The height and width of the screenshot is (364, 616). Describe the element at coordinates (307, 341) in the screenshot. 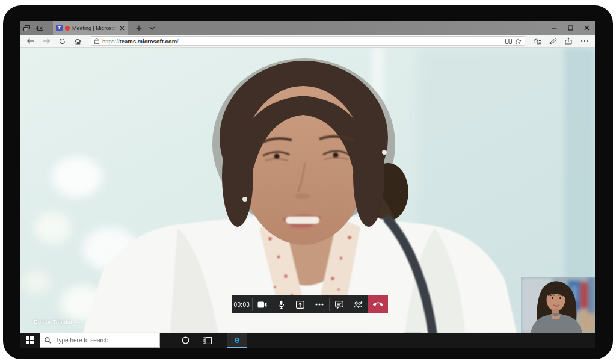

I see `windows-taskbar: e` at that location.